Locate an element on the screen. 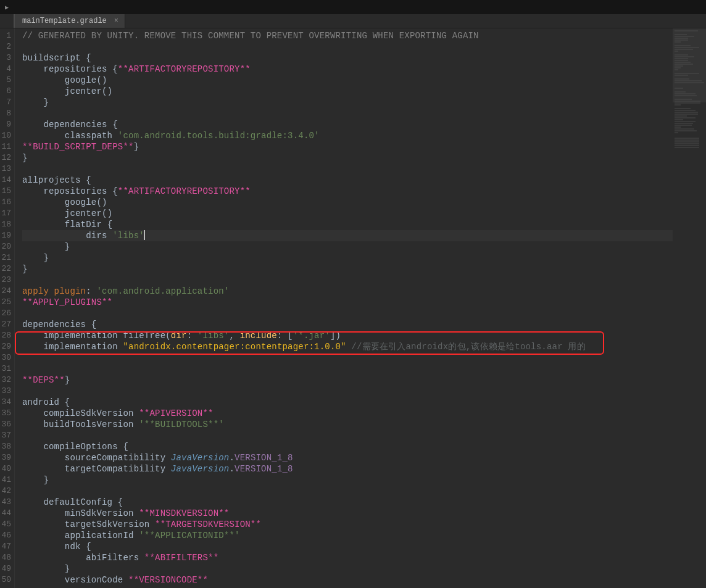 Image resolution: width=706 pixels, height=588 pixels. code-line: implementation "androidx.contentpager:co… is located at coordinates (347, 347).